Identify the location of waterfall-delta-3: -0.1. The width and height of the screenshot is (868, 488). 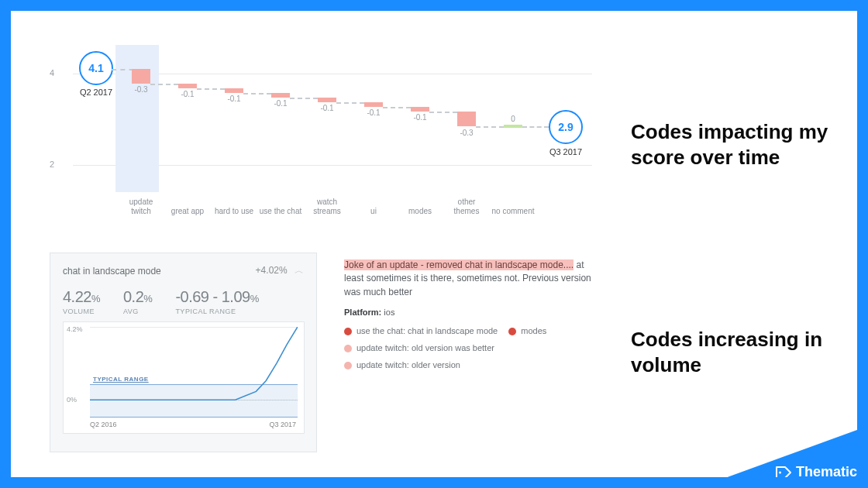
(281, 104).